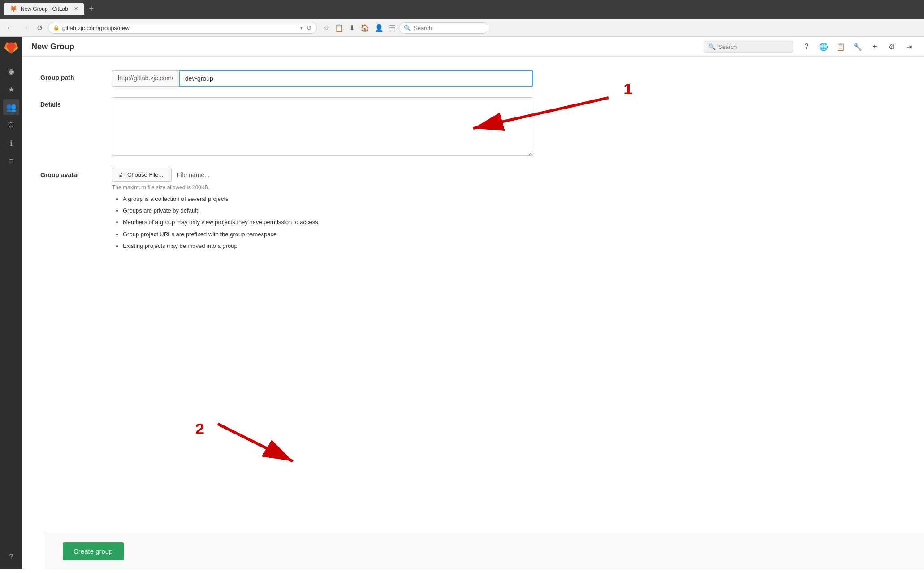 Image resolution: width=924 pixels, height=573 pixels. Describe the element at coordinates (875, 47) in the screenshot. I see `plus-icon: +` at that location.